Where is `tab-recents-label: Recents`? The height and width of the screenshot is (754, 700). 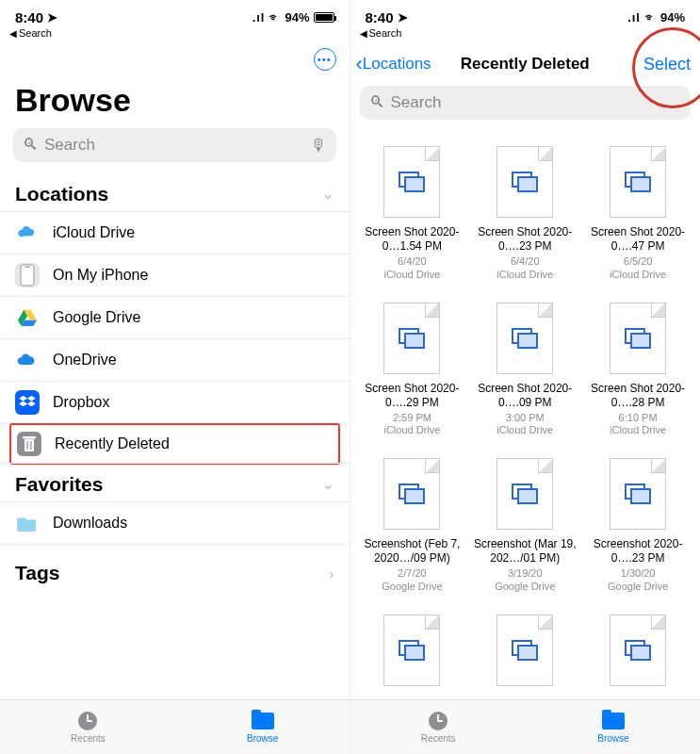 tab-recents-label: Recents is located at coordinates (439, 739).